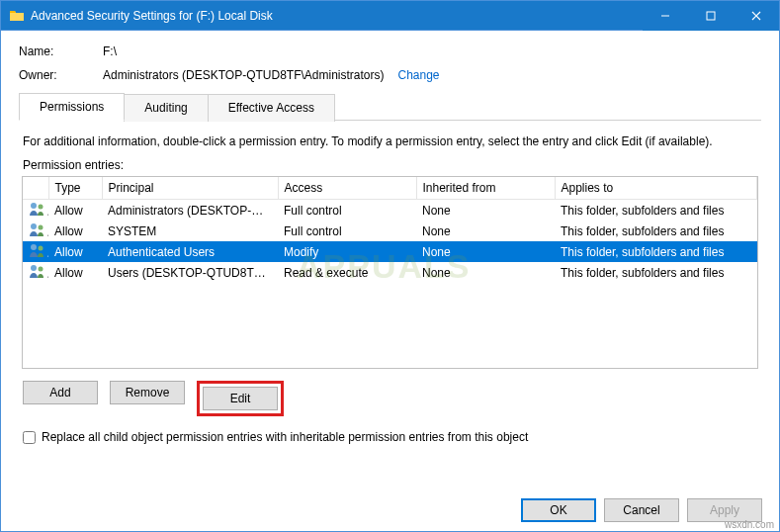  Describe the element at coordinates (166, 108) in the screenshot. I see `tab-auditing: Auditing` at that location.